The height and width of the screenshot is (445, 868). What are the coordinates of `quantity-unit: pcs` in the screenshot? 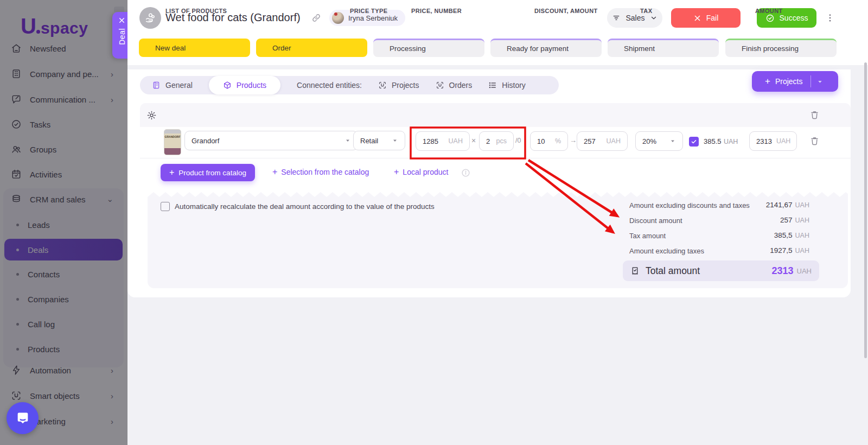 It's located at (501, 141).